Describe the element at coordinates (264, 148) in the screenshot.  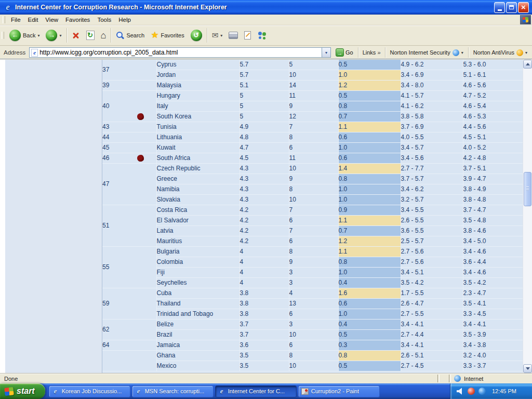
I see `score-cell: 4.7` at that location.